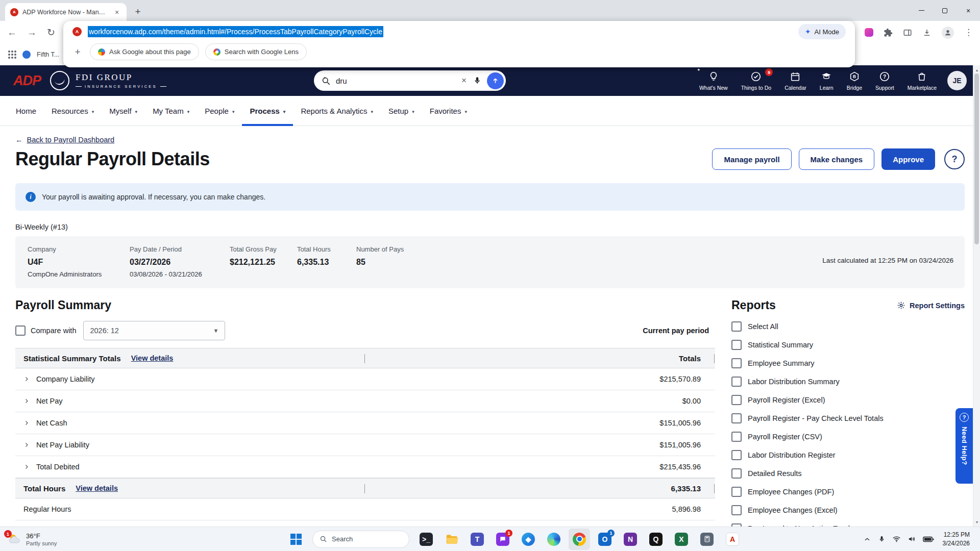 The height and width of the screenshot is (551, 980). Describe the element at coordinates (26, 111) in the screenshot. I see `nav-home: Home` at that location.